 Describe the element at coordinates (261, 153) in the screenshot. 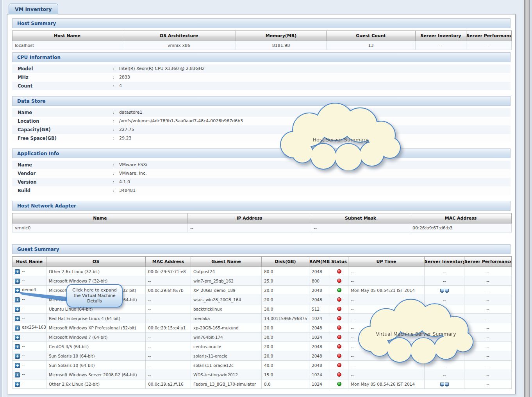

I see `application-info-header: Application Info` at that location.